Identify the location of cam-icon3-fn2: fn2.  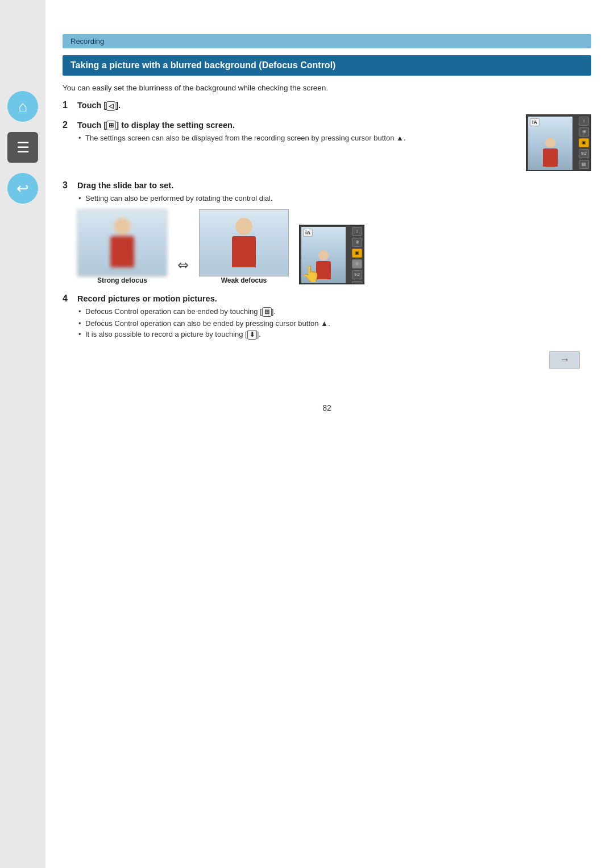
(357, 275).